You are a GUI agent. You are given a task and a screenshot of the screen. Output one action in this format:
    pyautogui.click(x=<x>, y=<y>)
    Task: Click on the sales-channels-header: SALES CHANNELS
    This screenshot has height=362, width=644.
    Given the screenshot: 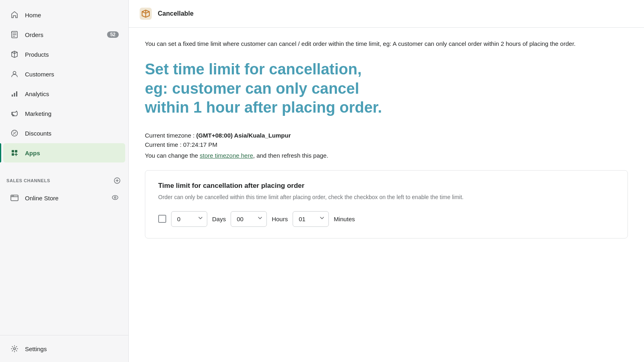 What is the action you would take?
    pyautogui.click(x=64, y=179)
    